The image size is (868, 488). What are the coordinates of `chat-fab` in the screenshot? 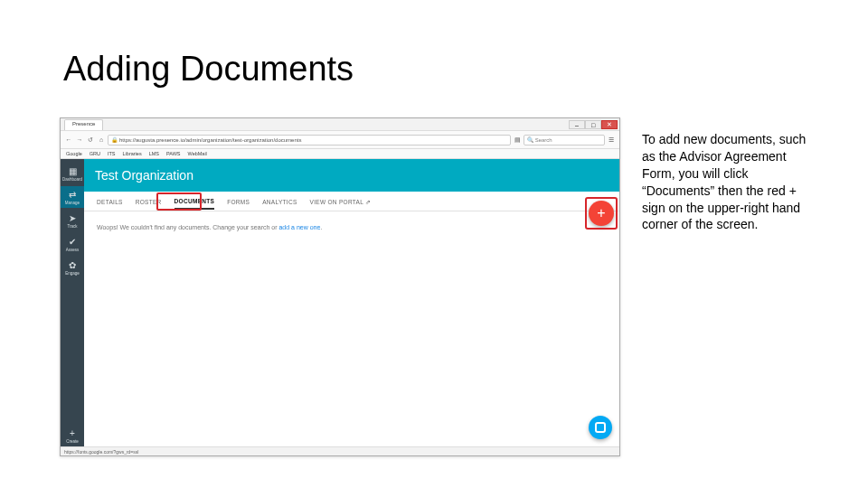 It's located at (600, 427).